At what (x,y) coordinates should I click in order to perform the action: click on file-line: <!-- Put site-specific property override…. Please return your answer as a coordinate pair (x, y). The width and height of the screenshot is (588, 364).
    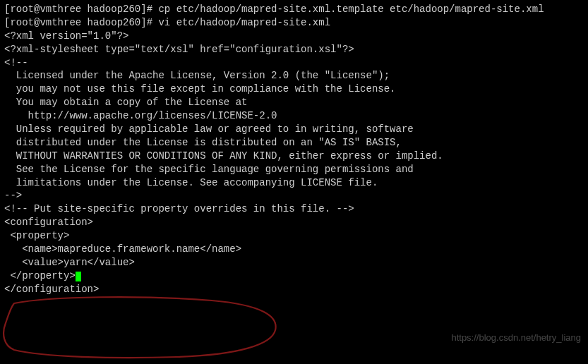
    Looking at the image, I should click on (294, 209).